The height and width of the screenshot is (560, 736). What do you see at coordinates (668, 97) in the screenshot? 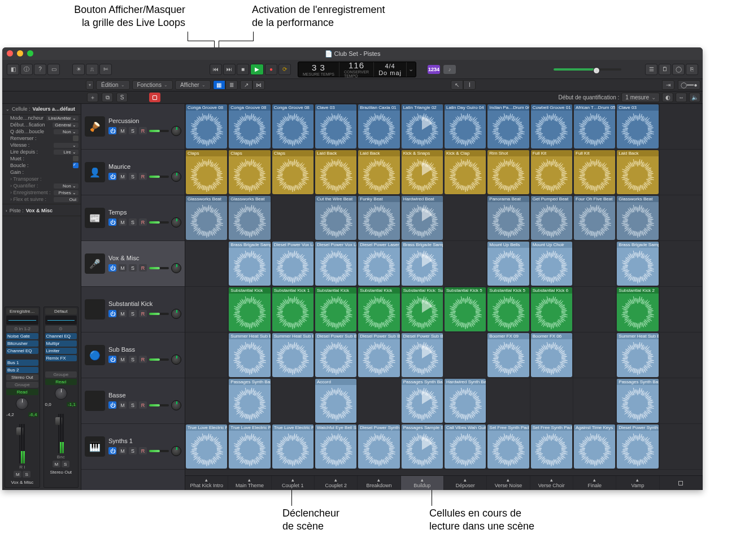
I see `moon-icon: ◐` at bounding box center [668, 97].